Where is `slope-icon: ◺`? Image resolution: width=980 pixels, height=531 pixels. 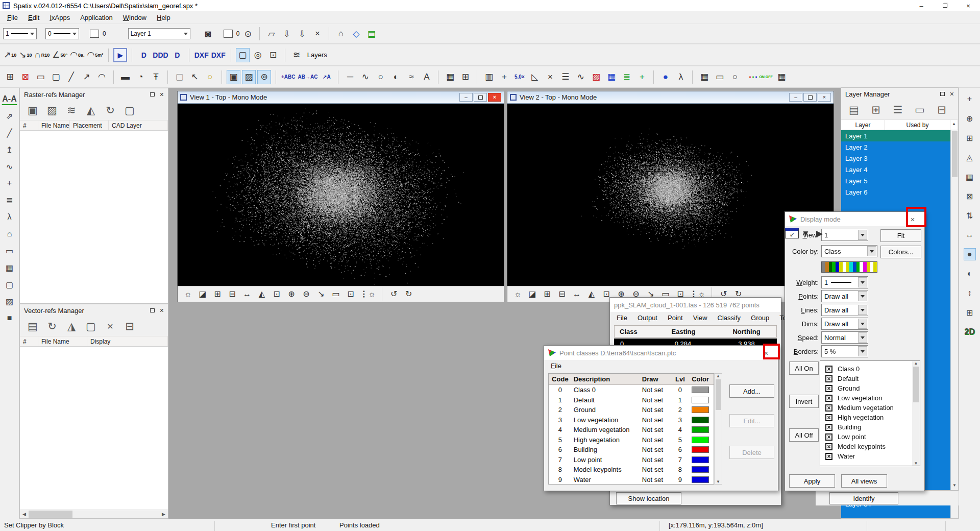 slope-icon: ◺ is located at coordinates (535, 77).